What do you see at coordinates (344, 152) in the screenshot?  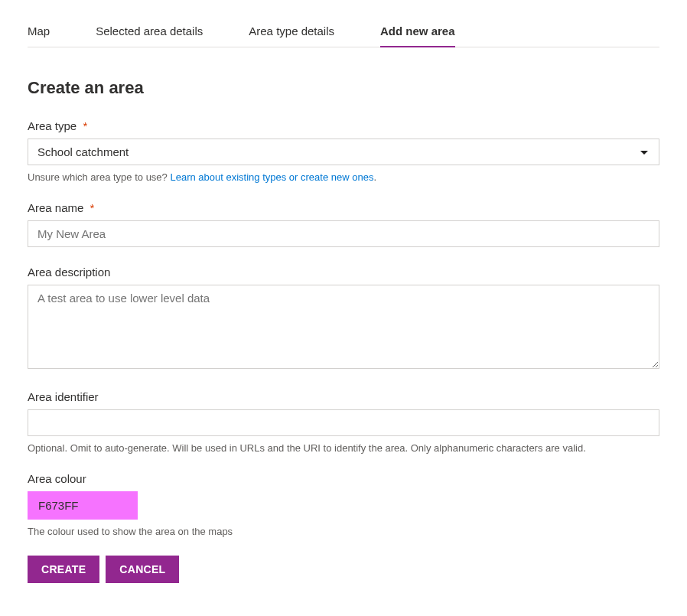 I see `form-group-area-type: Area type * School catchment Unsure whic…` at bounding box center [344, 152].